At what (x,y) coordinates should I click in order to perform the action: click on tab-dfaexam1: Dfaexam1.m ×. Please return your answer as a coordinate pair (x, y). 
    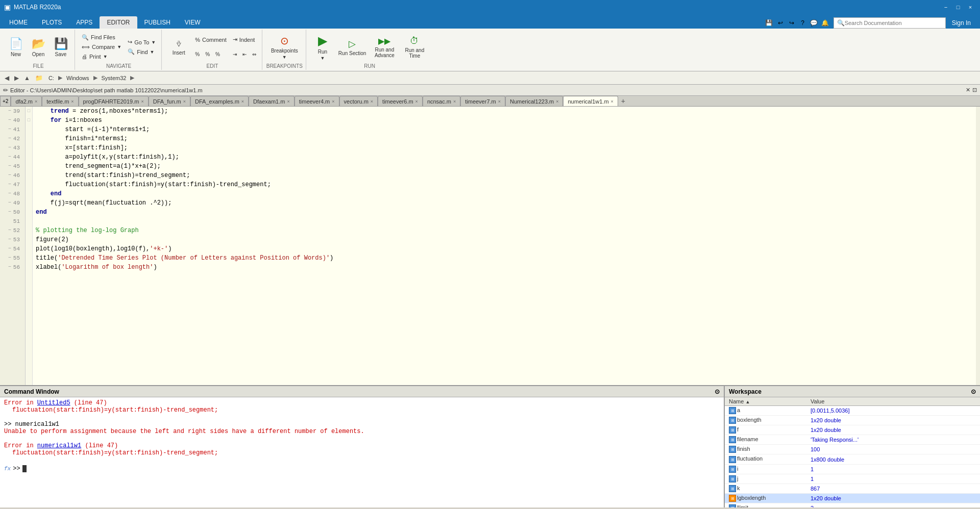
    Looking at the image, I should click on (272, 101).